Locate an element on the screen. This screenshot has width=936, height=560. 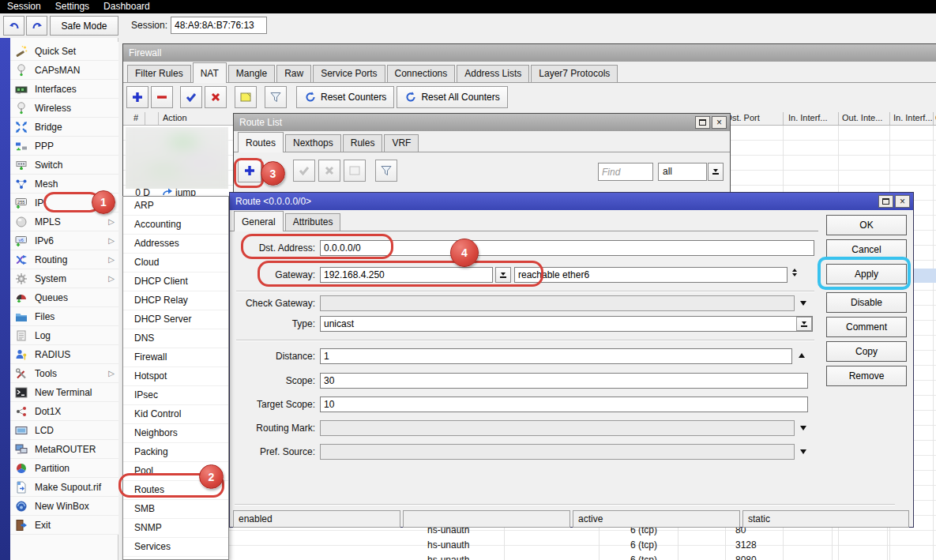
sidebar-item-system: System ▷ is located at coordinates (65, 279).